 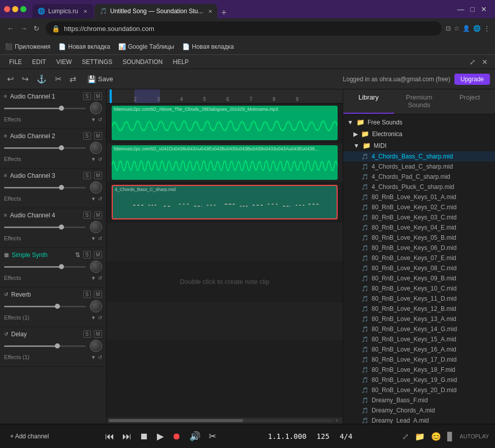 I want to click on lib-item-8: 🎵 80_RnB_Love_Keys_05_B.mid, so click(x=419, y=238).